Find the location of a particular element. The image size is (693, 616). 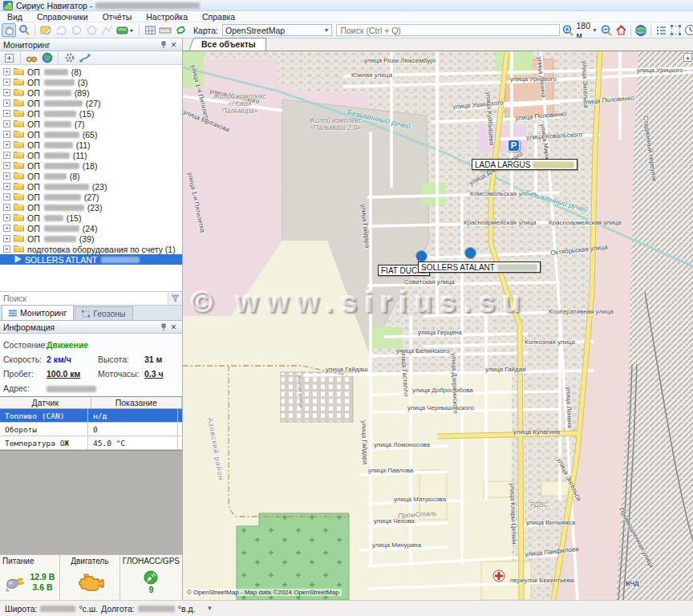

ruler-button is located at coordinates (165, 30).